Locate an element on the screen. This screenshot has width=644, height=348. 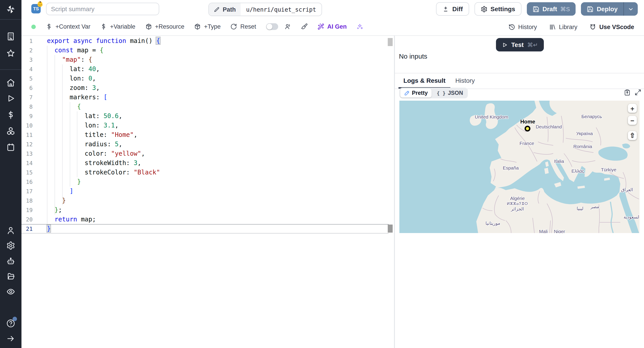
line-number: 16 is located at coordinates (31, 182).